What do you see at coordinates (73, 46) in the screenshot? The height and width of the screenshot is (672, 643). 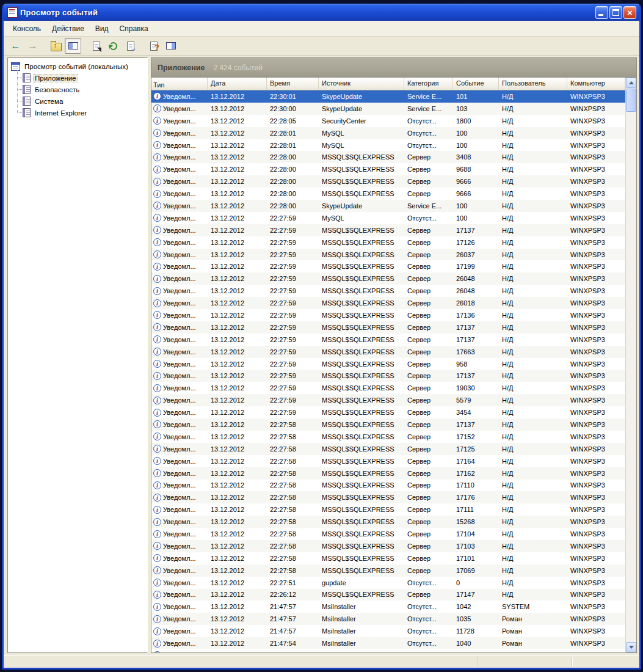 I see `show-tree-button` at bounding box center [73, 46].